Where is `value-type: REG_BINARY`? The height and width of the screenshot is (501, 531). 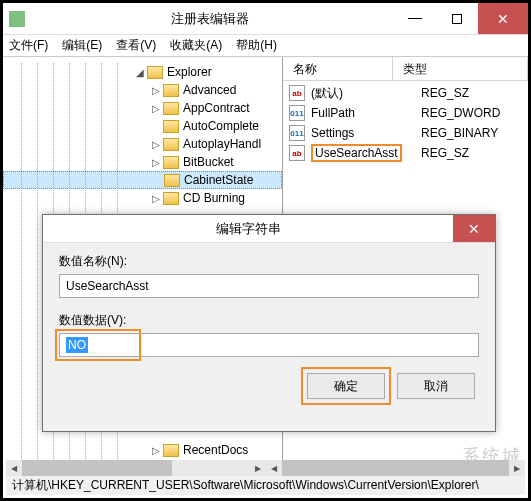 value-type: REG_BINARY is located at coordinates (474, 133).